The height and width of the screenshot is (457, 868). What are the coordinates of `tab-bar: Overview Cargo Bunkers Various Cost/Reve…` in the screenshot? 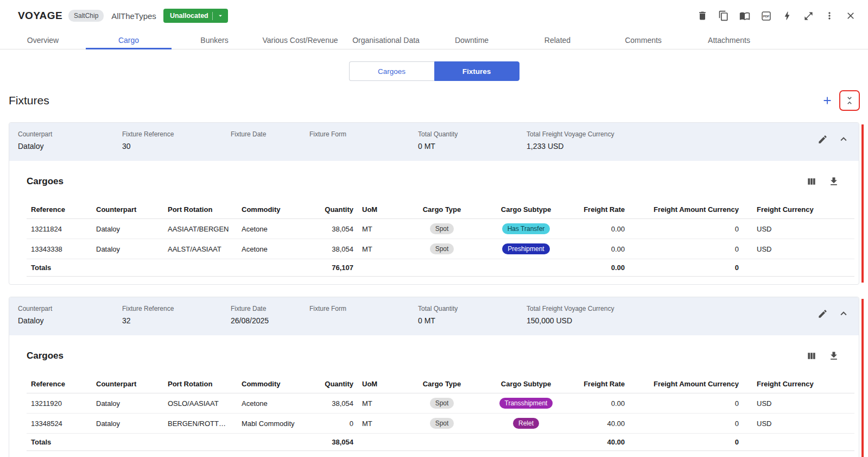 It's located at (434, 40).